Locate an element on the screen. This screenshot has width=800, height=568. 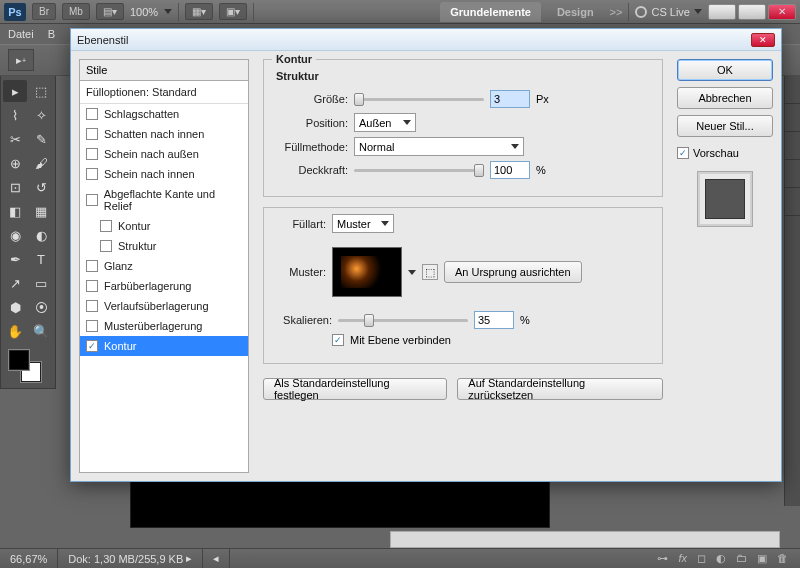
tool-preset-button: ▸+ is located at coordinates (21, 60).